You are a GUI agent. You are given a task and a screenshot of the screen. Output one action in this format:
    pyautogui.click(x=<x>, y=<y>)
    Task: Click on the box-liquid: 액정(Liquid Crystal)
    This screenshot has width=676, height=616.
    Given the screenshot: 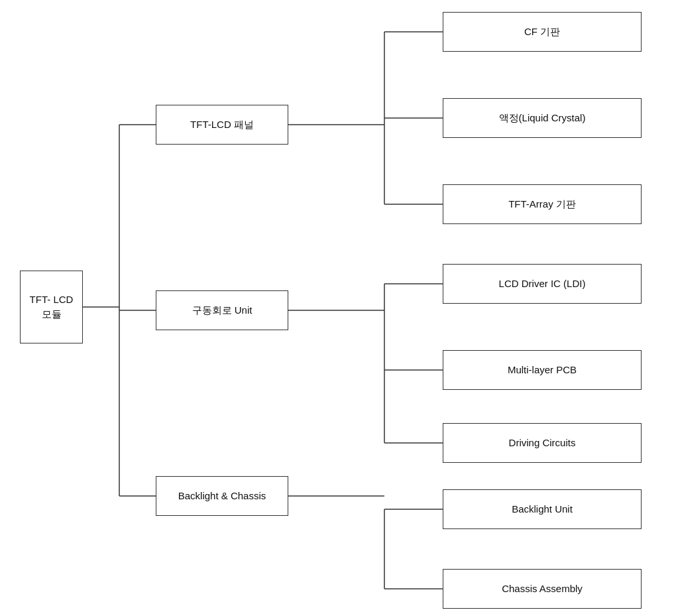 What is the action you would take?
    pyautogui.click(x=542, y=118)
    